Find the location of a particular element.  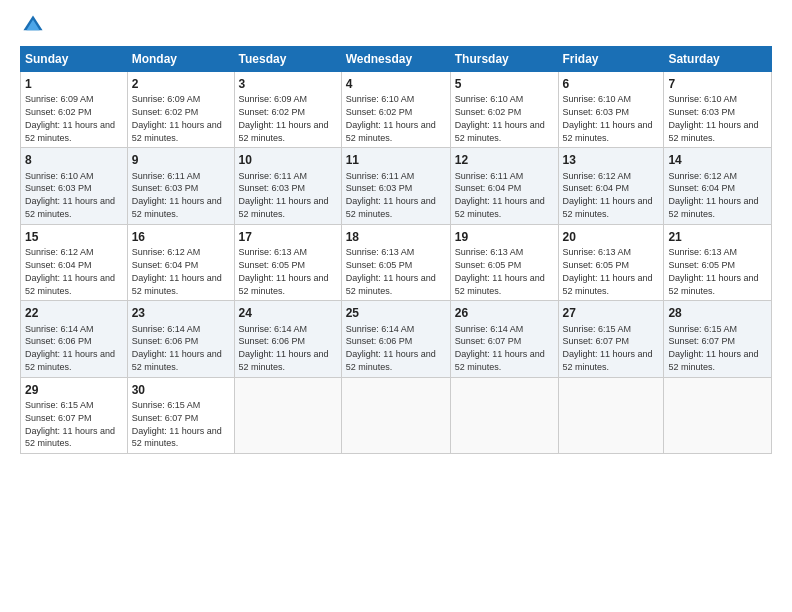

day-number: 30 is located at coordinates (181, 390).